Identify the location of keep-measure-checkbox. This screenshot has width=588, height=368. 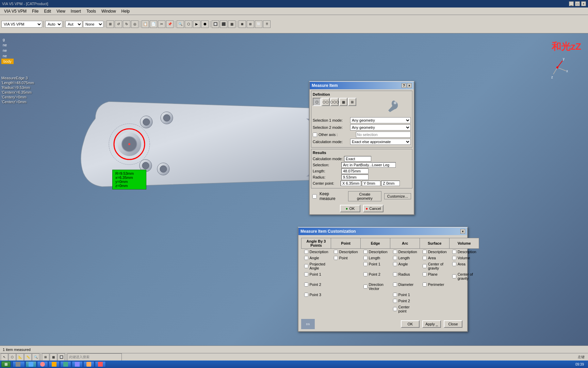
(314, 196).